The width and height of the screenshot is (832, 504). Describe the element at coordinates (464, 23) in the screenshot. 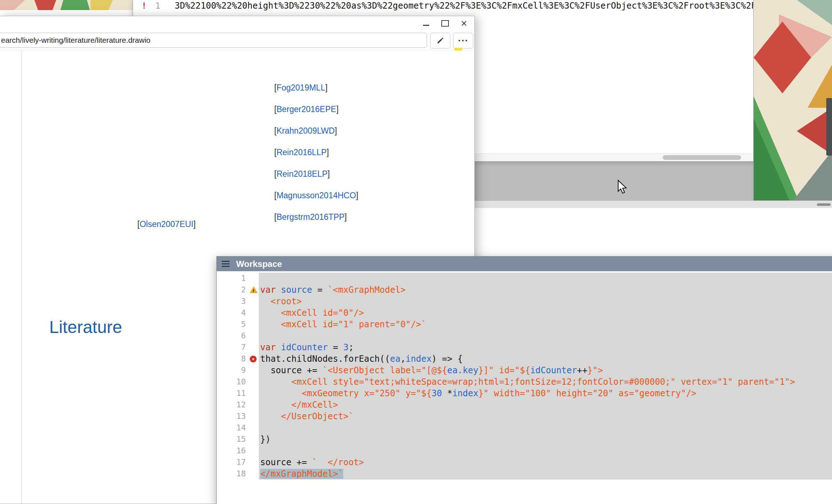

I see `close-icon: ×` at that location.